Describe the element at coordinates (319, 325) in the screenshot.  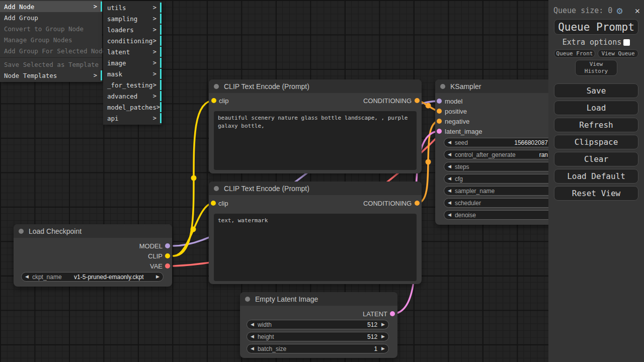
I see `node-empty-latent-image: Empty Latent Image LATENT ◀ width 512 ▶ …` at that location.